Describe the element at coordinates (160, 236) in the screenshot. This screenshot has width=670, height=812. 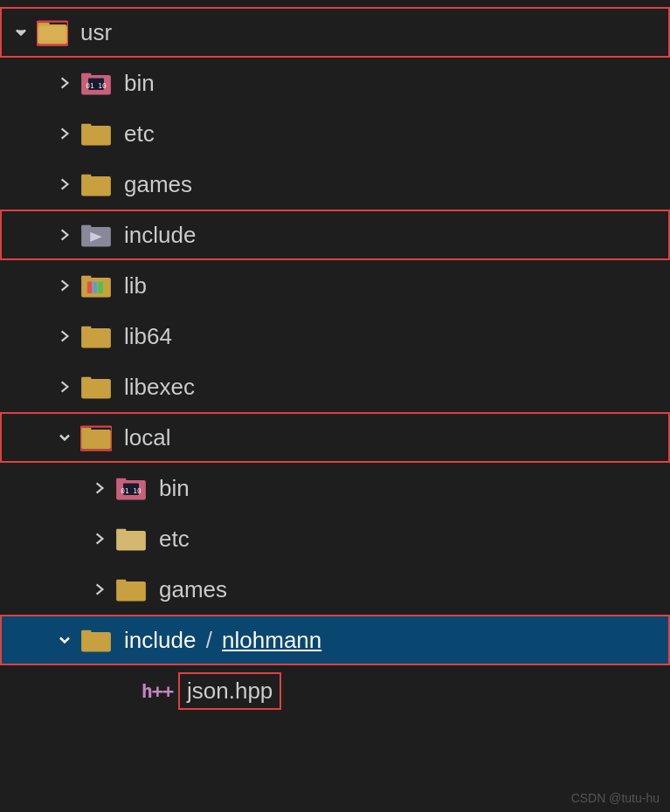
I see `tree-item-include-label: include` at that location.